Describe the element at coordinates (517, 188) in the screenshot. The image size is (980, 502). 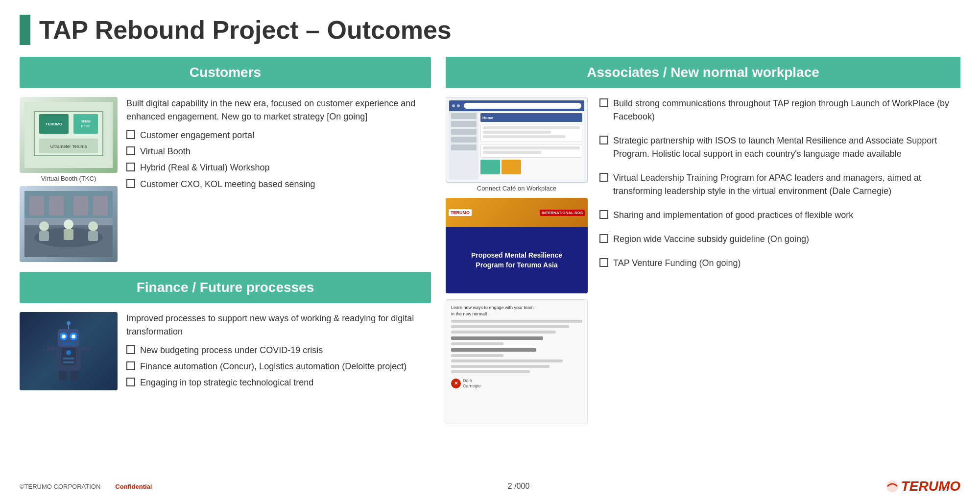
I see `workplace-label: Connect Café on Workplace` at that location.